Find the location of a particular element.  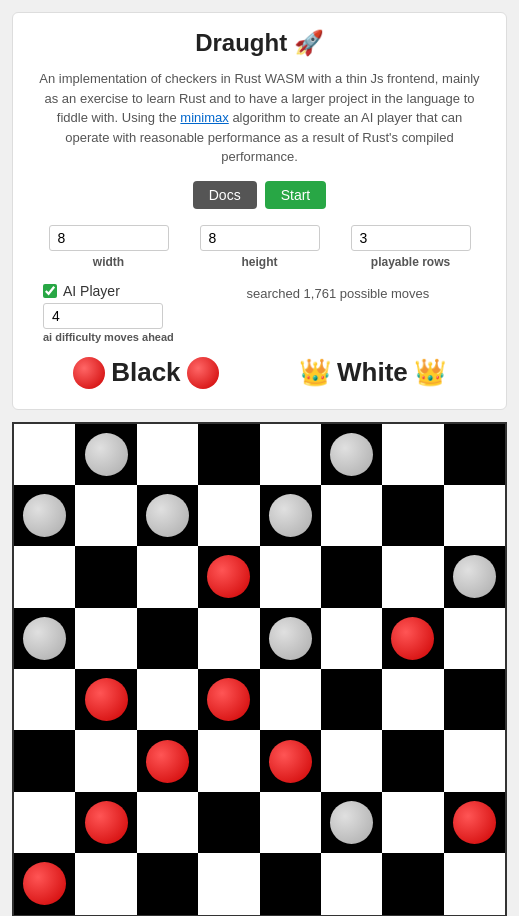

height-input is located at coordinates (260, 238).